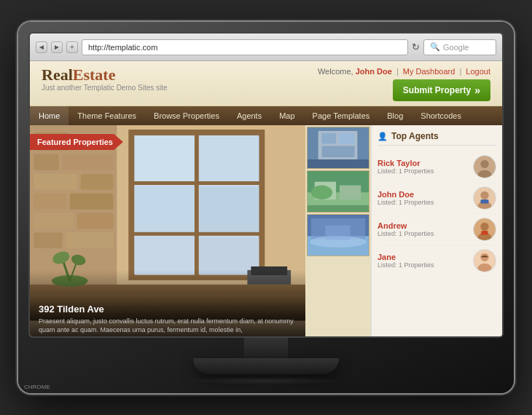 Image resolution: width=532 pixels, height=415 pixels. Describe the element at coordinates (168, 326) in the screenshot. I see `property-description: Praesent aliquam, justo convallis luctus…` at that location.